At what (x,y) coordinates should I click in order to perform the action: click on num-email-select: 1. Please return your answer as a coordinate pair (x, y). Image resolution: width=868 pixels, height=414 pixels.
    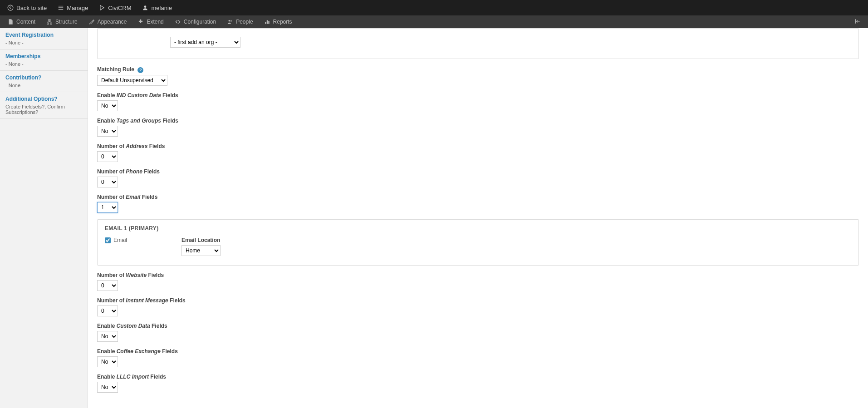
    Looking at the image, I should click on (108, 207).